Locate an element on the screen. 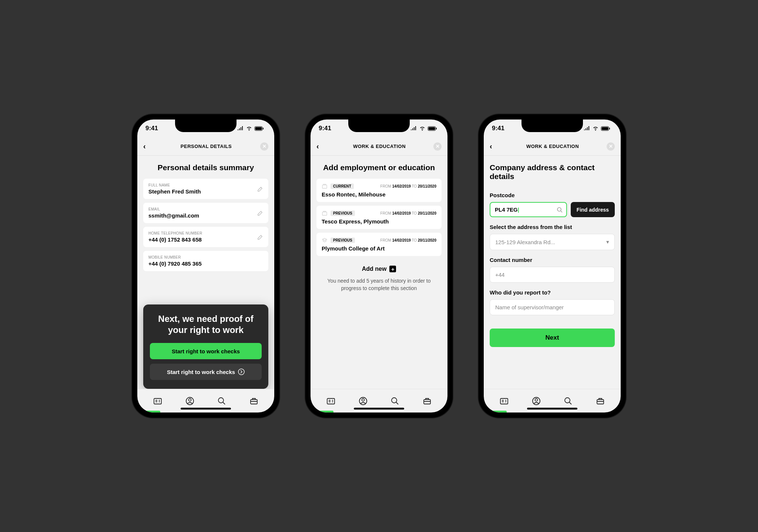 The image size is (758, 532). report-to-label: Who did you report to? is located at coordinates (552, 292).